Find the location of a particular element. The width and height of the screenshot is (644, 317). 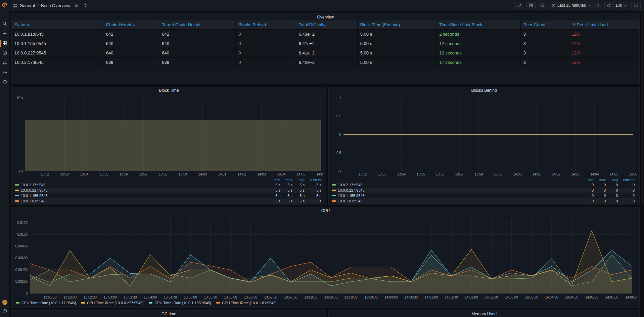

column-header-target_chain_height: Target Chain Height is located at coordinates (197, 25).